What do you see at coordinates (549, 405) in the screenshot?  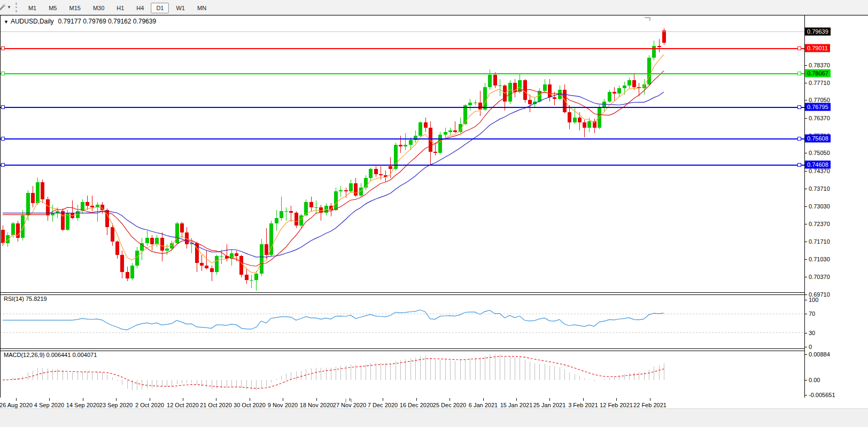 I see `date-label: 25 Jan 2021` at bounding box center [549, 405].